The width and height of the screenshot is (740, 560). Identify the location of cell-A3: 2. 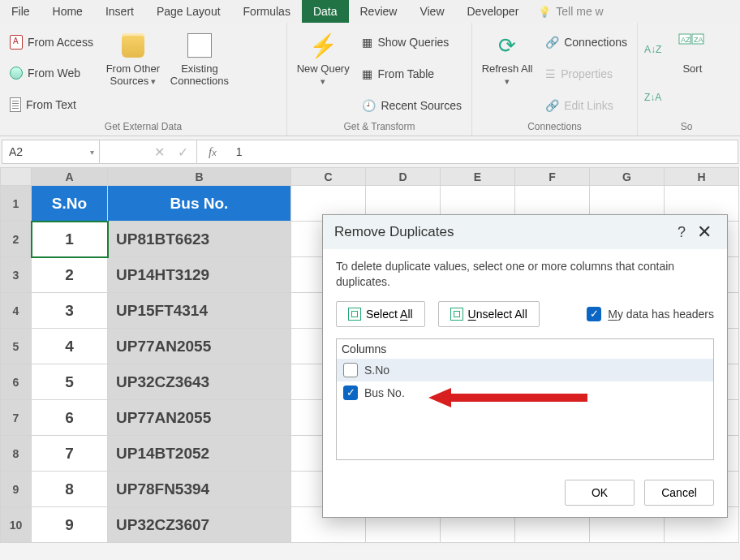
(70, 275).